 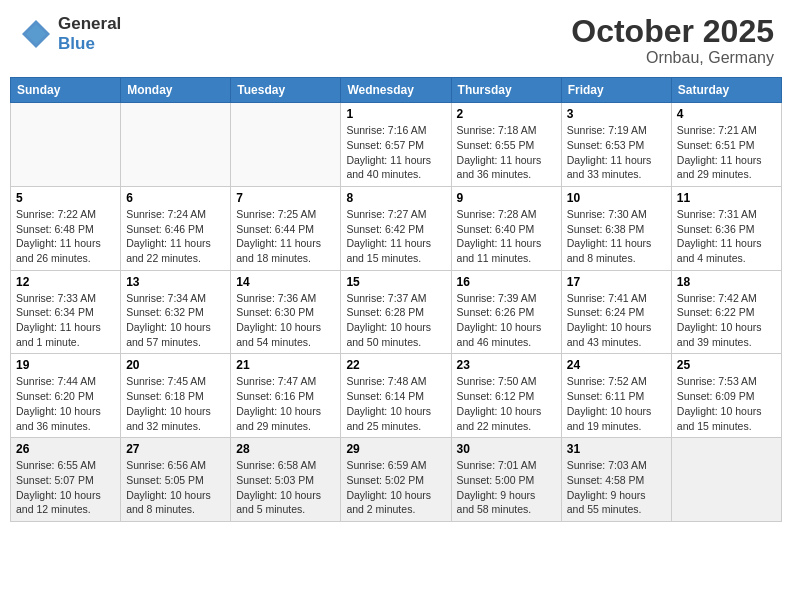 What do you see at coordinates (66, 198) in the screenshot?
I see `day-number: 5` at bounding box center [66, 198].